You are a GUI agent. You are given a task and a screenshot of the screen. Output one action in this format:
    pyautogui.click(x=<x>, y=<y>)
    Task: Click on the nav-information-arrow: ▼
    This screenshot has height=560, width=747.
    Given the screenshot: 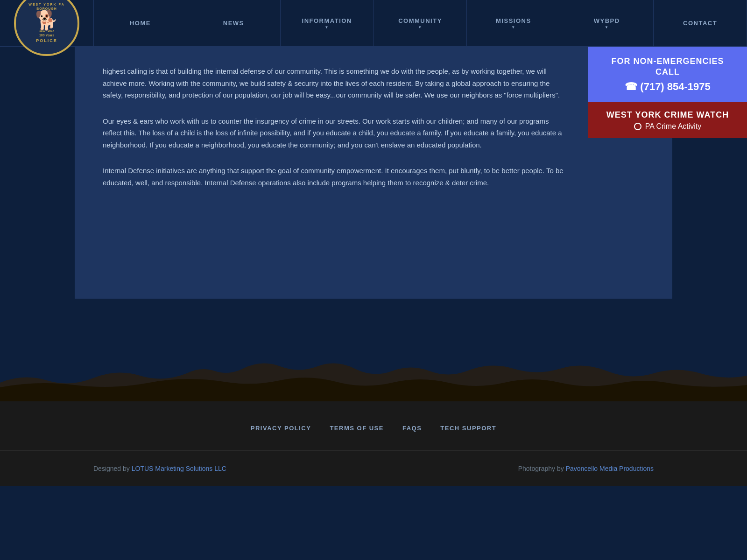 What is the action you would take?
    pyautogui.click(x=327, y=27)
    